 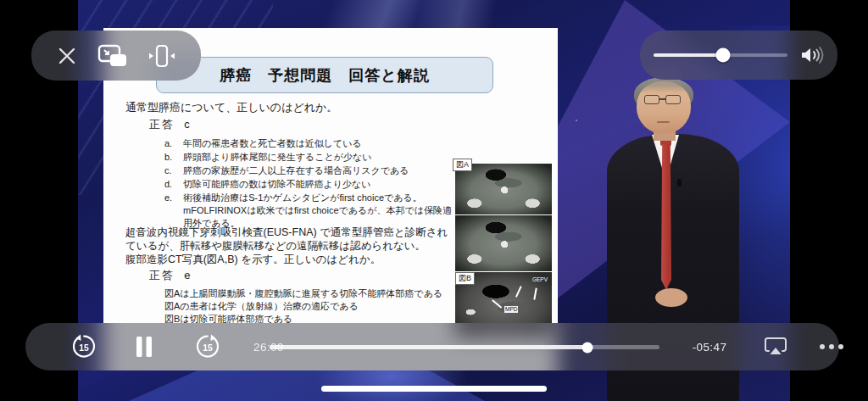 What do you see at coordinates (113, 56) in the screenshot?
I see `pip-icon` at bounding box center [113, 56].